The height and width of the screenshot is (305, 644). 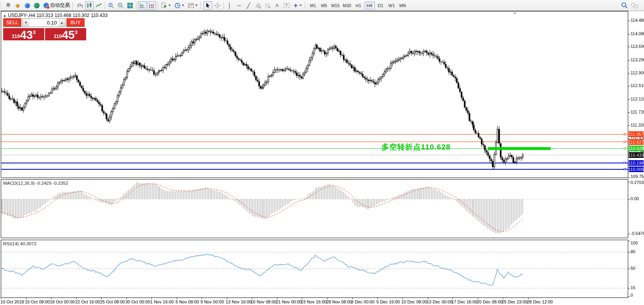 I want to click on volume-decrease-button: ▼, so click(x=26, y=23).